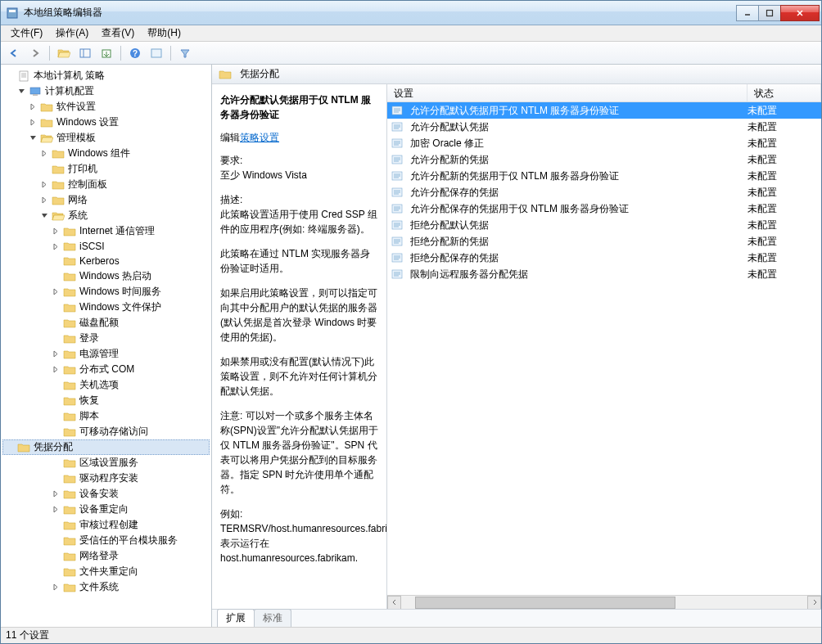 The width and height of the screenshot is (822, 644). I want to click on tree-internet-comm: Internet 通信管理, so click(106, 231).